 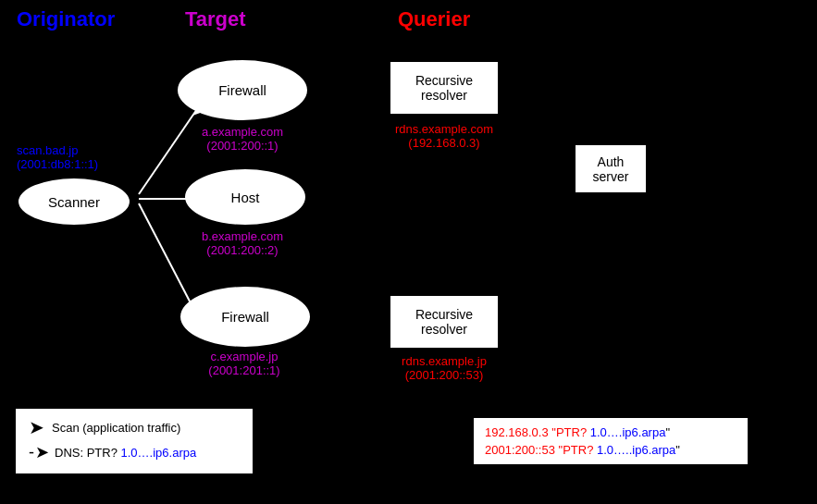 What do you see at coordinates (444, 368) in the screenshot?
I see `querier-resolver2-sublabel: rdns.example.jp (2001:200::53)` at bounding box center [444, 368].